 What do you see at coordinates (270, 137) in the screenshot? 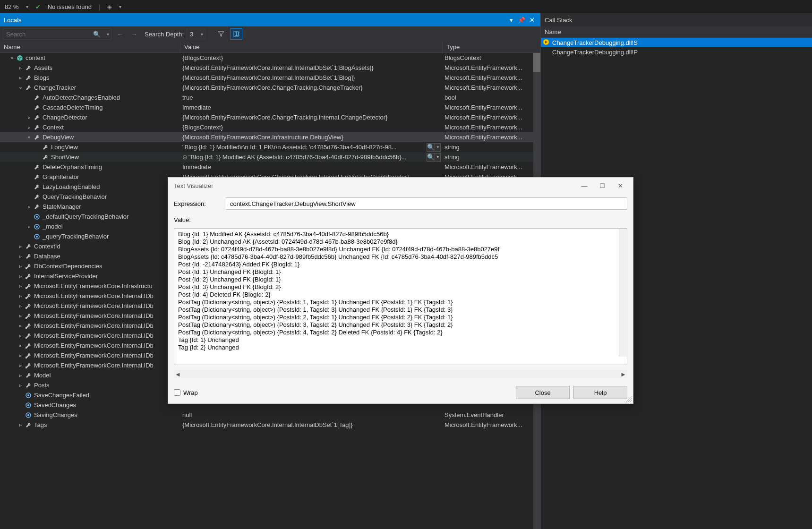
I see `table-row: ▿DebugView{Microsoft.EntityFrameworkCore…` at bounding box center [270, 137].